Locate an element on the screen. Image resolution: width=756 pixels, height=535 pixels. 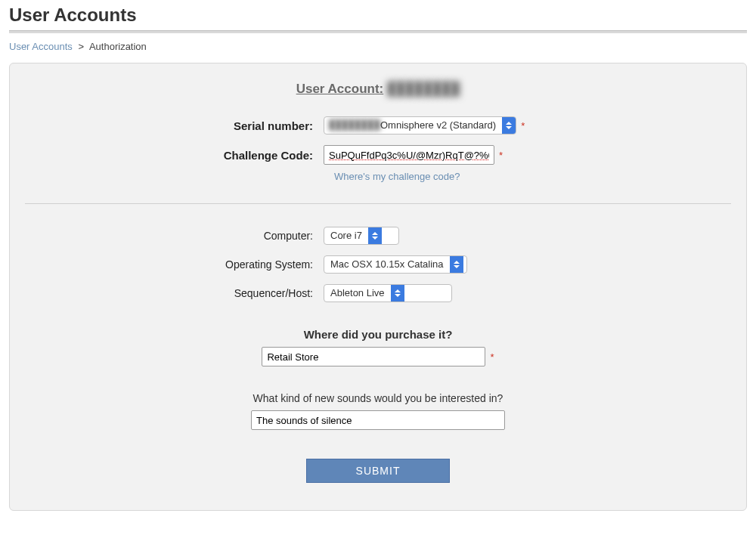
serial-number-masked-prefix: ████████ is located at coordinates (351, 125).